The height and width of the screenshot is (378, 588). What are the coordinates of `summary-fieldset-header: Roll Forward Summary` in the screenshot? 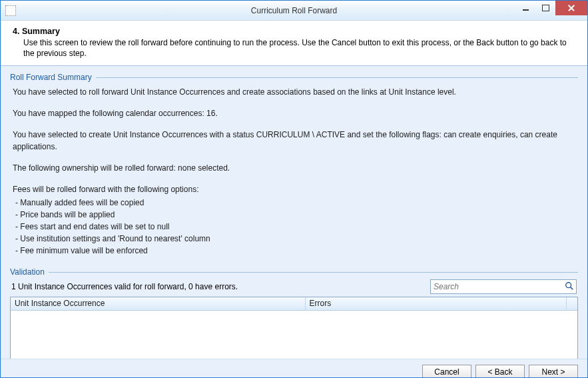 It's located at (294, 77).